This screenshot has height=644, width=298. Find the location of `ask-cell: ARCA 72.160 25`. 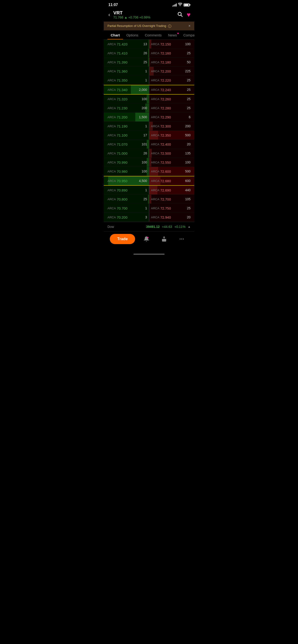

ask-cell: ARCA 72.160 25 is located at coordinates (172, 53).